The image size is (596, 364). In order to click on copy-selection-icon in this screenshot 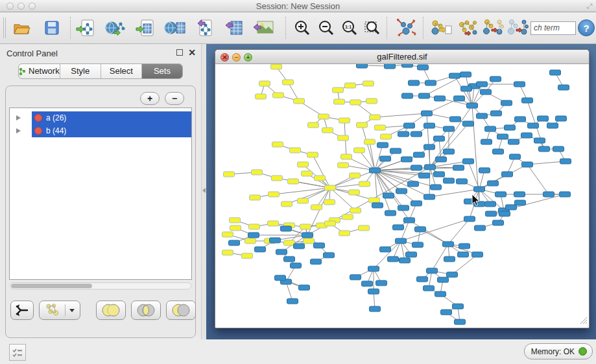, I will do `click(493, 28)`.